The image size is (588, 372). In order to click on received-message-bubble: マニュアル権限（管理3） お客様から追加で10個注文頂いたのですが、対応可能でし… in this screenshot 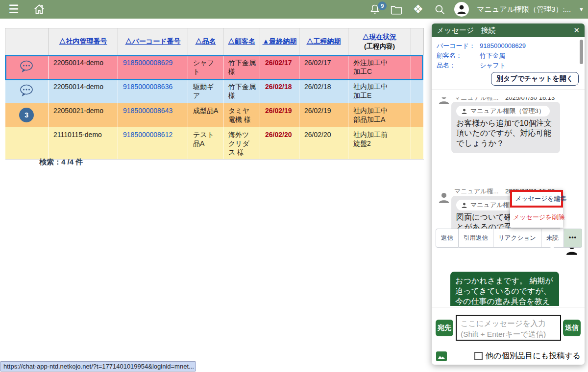, I will do `click(506, 127)`.